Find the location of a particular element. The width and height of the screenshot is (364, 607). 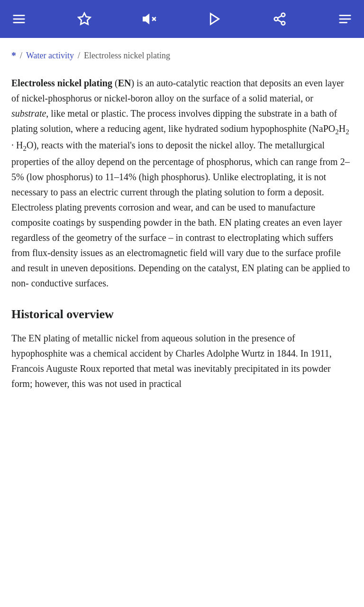

sub-water: 2 is located at coordinates (25, 148).